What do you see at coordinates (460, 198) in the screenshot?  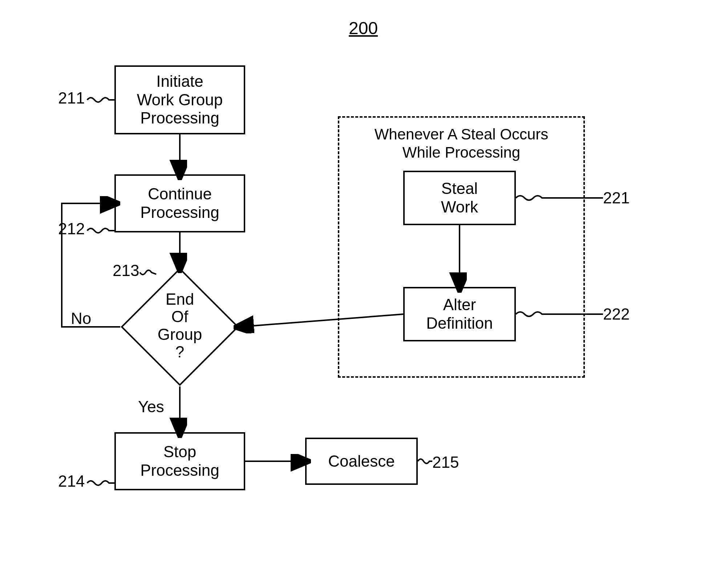 I see `node-steal: StealWork` at bounding box center [460, 198].